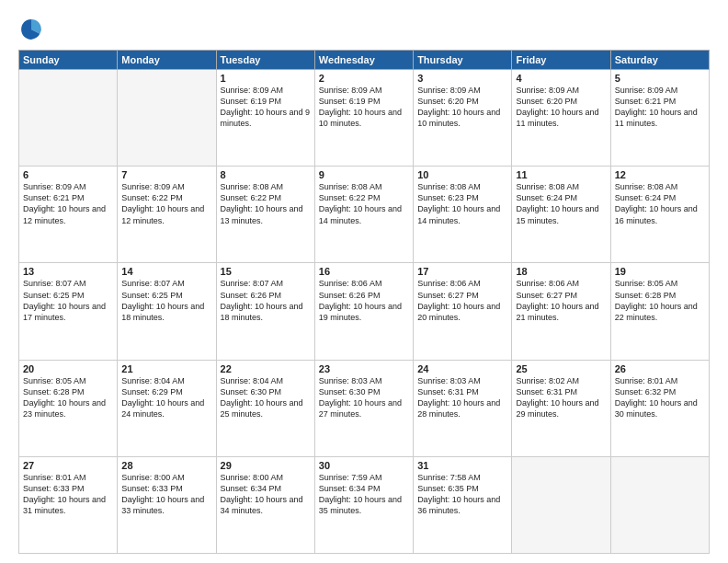  I want to click on day-info: Sunrise: 8:08 AM Sunset: 6:22 PM Dayligh…, so click(266, 204).